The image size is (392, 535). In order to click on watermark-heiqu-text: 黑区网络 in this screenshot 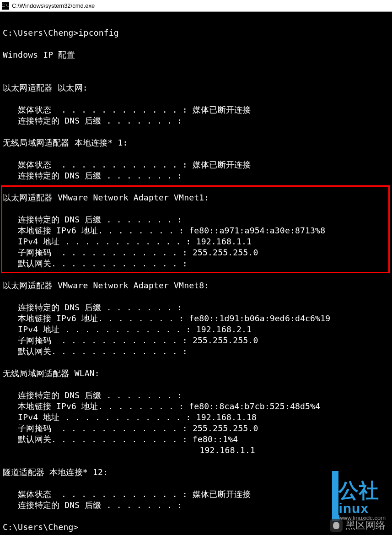, I will do `click(365, 525)`.